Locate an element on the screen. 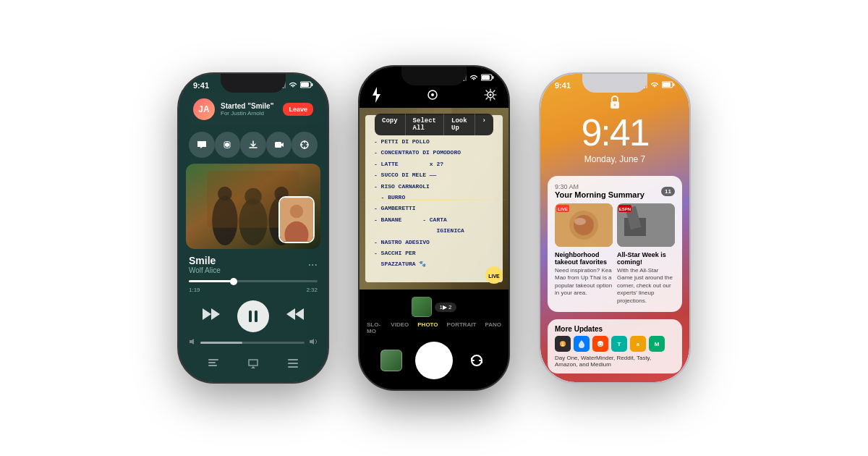  p2-gallery-thumb is located at coordinates (422, 307).